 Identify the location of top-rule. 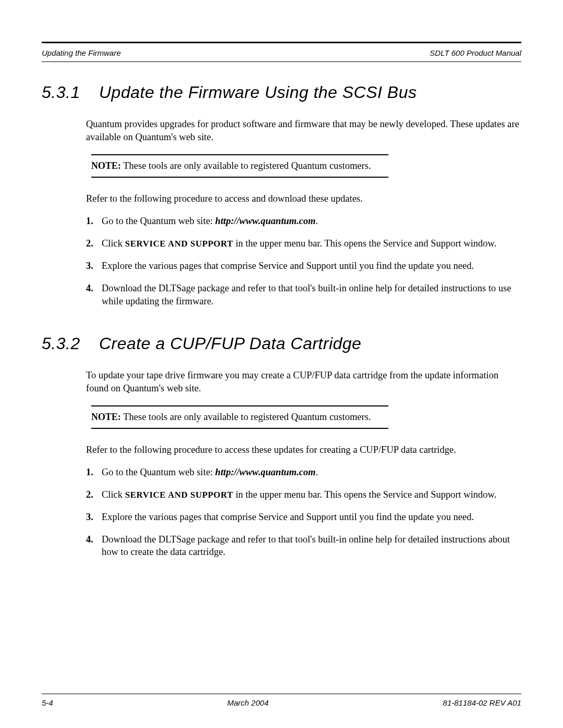
(282, 43).